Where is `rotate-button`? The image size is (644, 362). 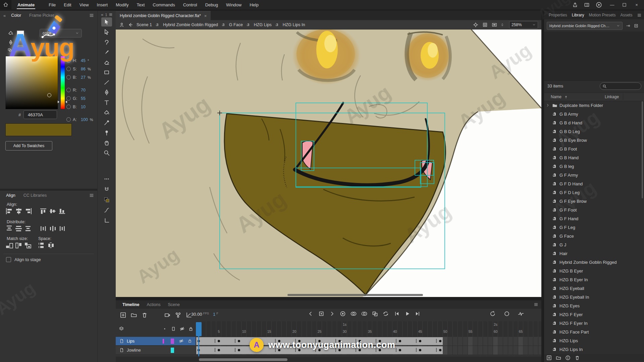
rotate-button is located at coordinates (493, 314).